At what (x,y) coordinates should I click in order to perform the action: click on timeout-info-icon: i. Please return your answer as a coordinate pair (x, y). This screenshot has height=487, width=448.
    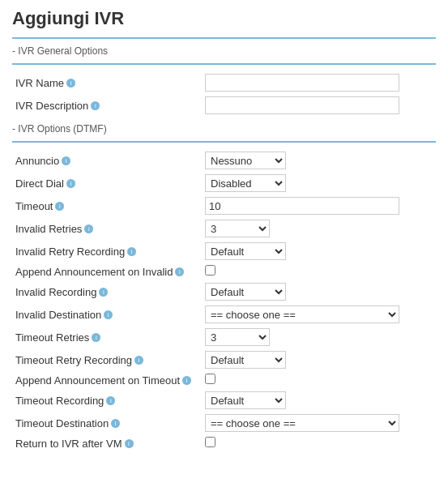
    Looking at the image, I should click on (60, 206).